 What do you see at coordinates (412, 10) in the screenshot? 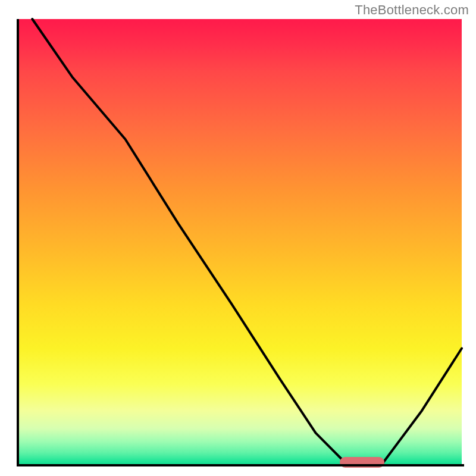
I see `attribution-text: TheBottleneck.com` at bounding box center [412, 10].